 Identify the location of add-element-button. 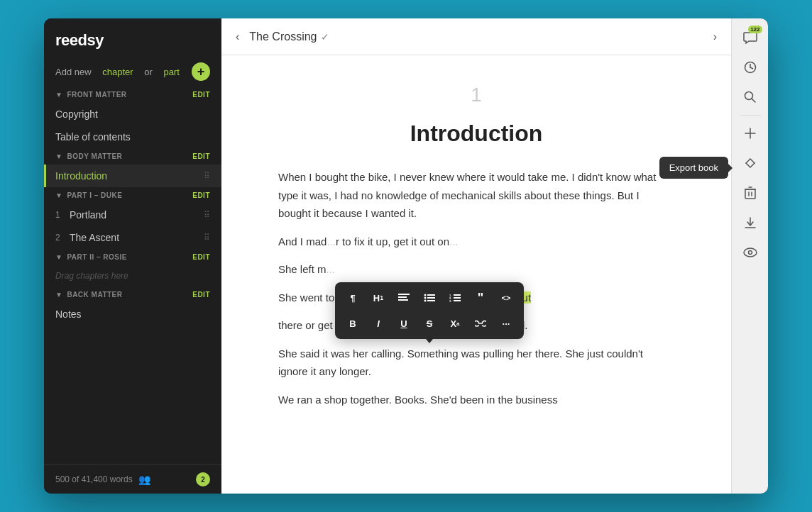
(750, 133).